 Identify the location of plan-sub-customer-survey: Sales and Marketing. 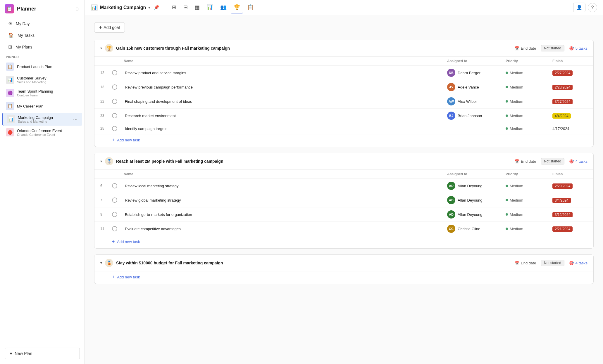
(48, 82).